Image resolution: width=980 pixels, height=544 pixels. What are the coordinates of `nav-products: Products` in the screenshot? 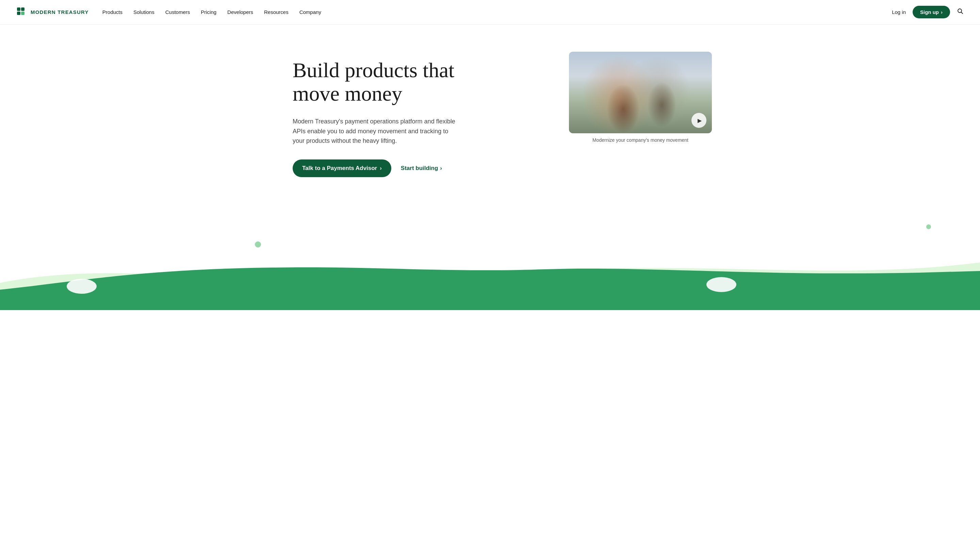 It's located at (113, 12).